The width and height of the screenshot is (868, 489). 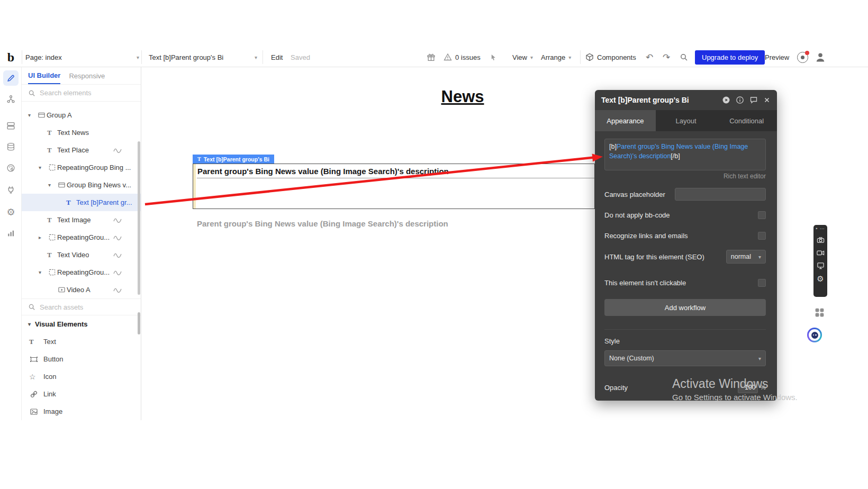 What do you see at coordinates (82, 359) in the screenshot?
I see `palette-item-button: Button` at bounding box center [82, 359].